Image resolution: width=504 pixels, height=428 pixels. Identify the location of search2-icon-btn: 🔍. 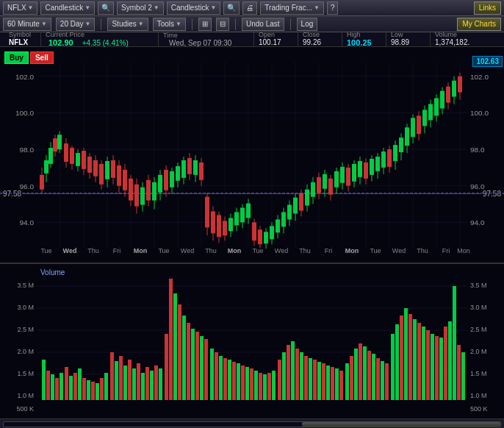
(231, 8).